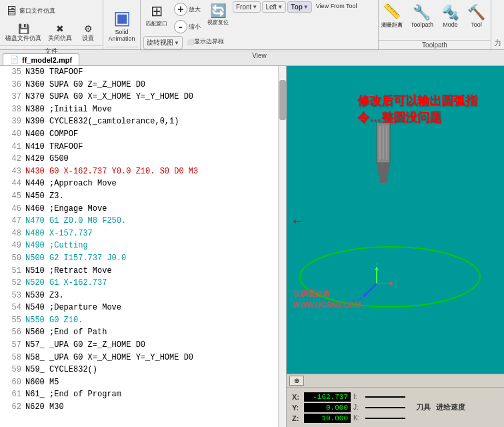 Image resolution: width=504 pixels, height=427 pixels. What do you see at coordinates (143, 308) in the screenshot?
I see `table-row: 54N540 ;Departure Move` at bounding box center [143, 308].